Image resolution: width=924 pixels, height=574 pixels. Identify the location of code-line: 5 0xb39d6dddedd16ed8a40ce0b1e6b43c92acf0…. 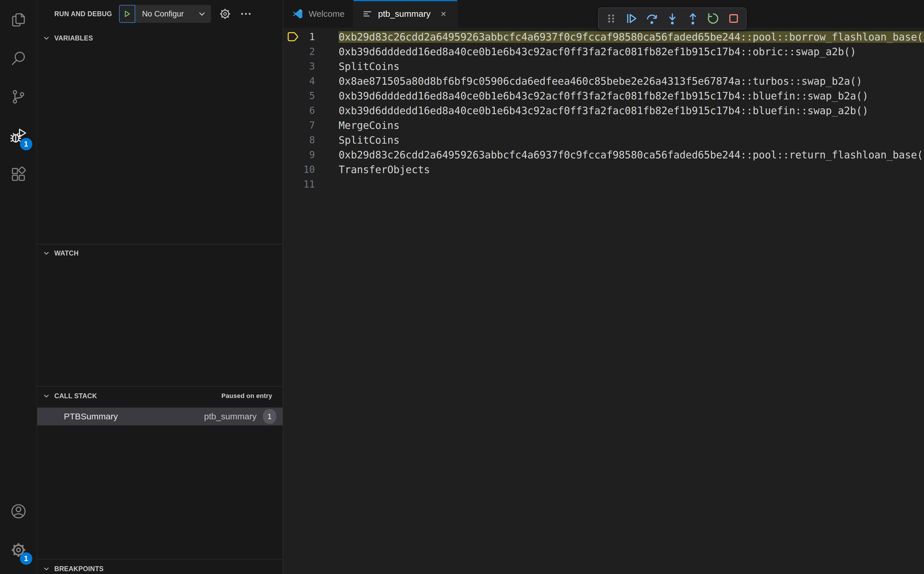
(603, 96).